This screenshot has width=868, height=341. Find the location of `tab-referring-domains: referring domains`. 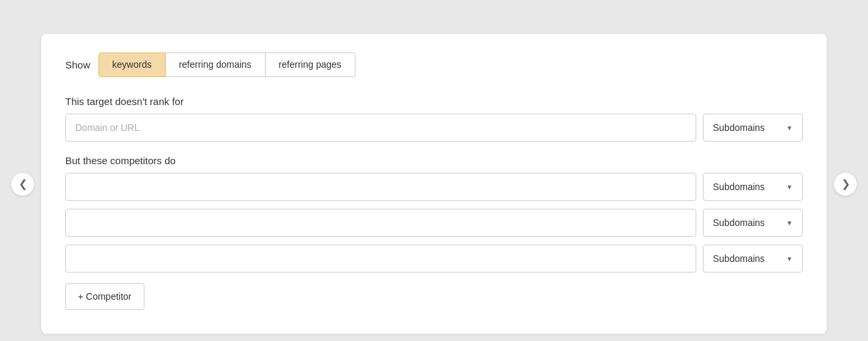

tab-referring-domains: referring domains is located at coordinates (216, 65).